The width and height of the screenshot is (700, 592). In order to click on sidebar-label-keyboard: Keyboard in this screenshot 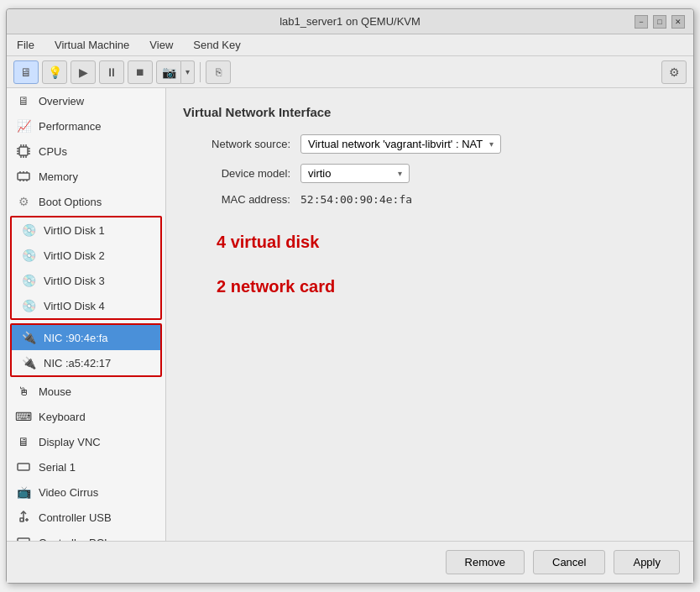, I will do `click(62, 416)`.